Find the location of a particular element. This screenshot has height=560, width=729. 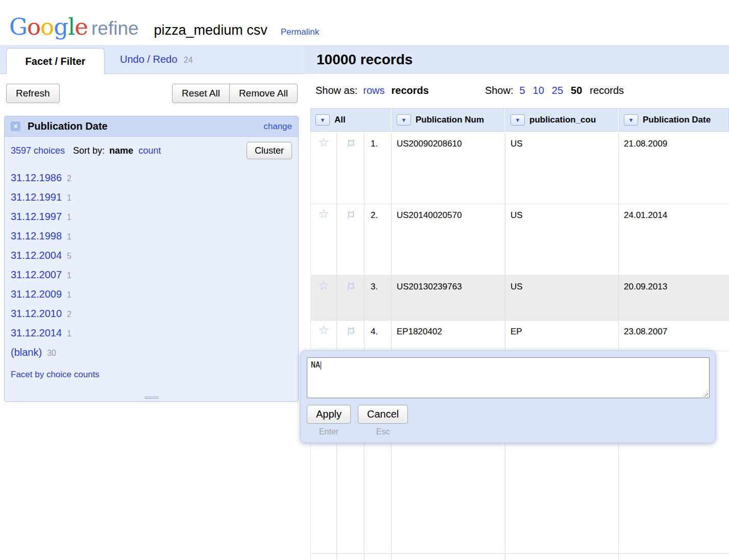

cell-publication-date: 24.01.2014 is located at coordinates (674, 240).